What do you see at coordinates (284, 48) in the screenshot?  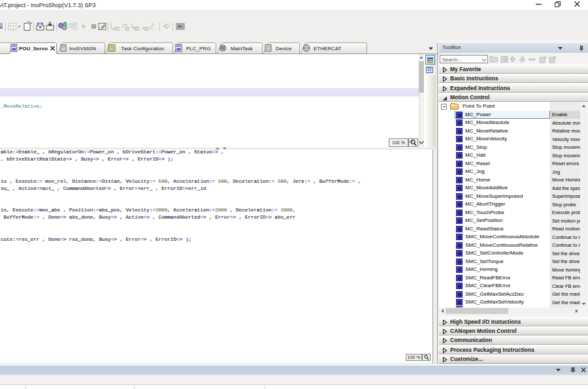 I see `svg-text: Device` at bounding box center [284, 48].